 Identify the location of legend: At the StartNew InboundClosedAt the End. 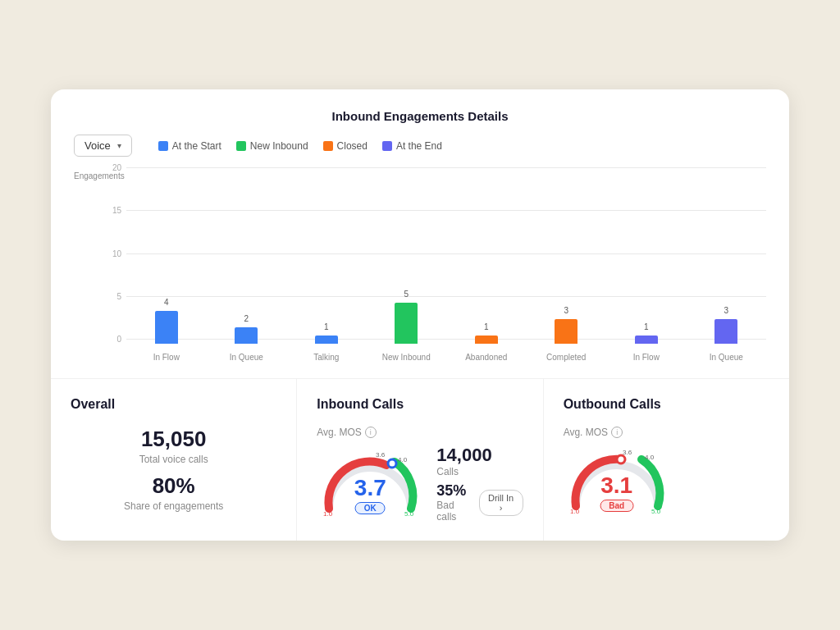
(300, 146).